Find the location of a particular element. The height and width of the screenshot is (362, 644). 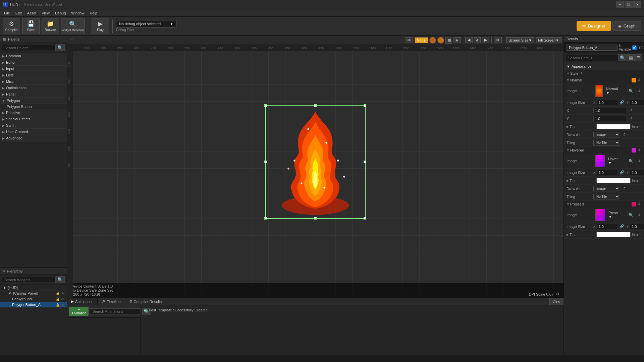

y-reset: ↺ is located at coordinates (631, 119).